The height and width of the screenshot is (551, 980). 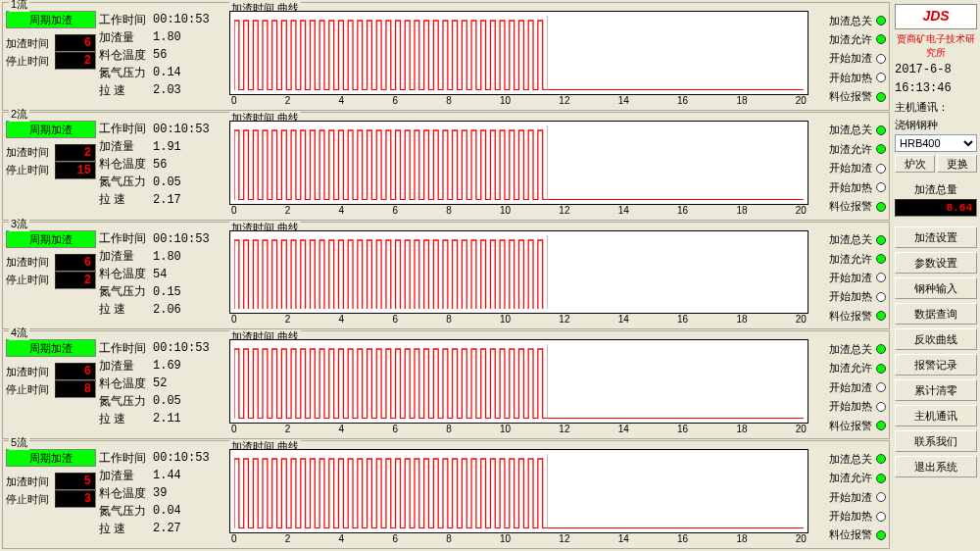 What do you see at coordinates (849, 39) in the screenshot?
I see `led-row-0-1: 加渣允许` at bounding box center [849, 39].